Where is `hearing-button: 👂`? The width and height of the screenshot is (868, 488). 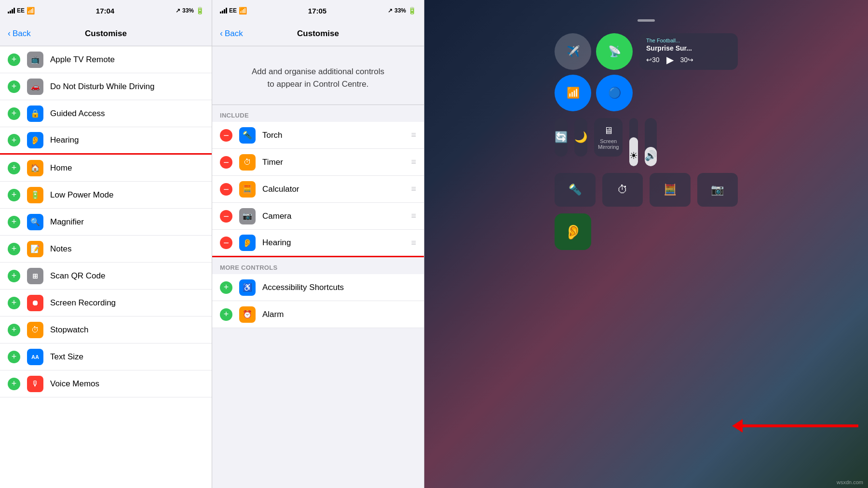
hearing-button: 👂 is located at coordinates (573, 232).